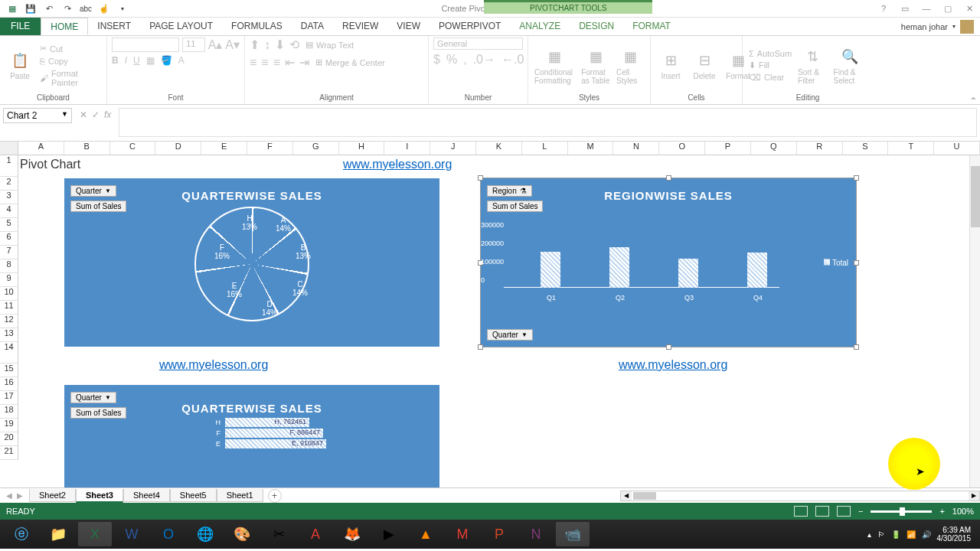 Image resolution: width=980 pixels, height=551 pixels. Describe the element at coordinates (9, 321) in the screenshot. I see `row-header: 12` at that location.